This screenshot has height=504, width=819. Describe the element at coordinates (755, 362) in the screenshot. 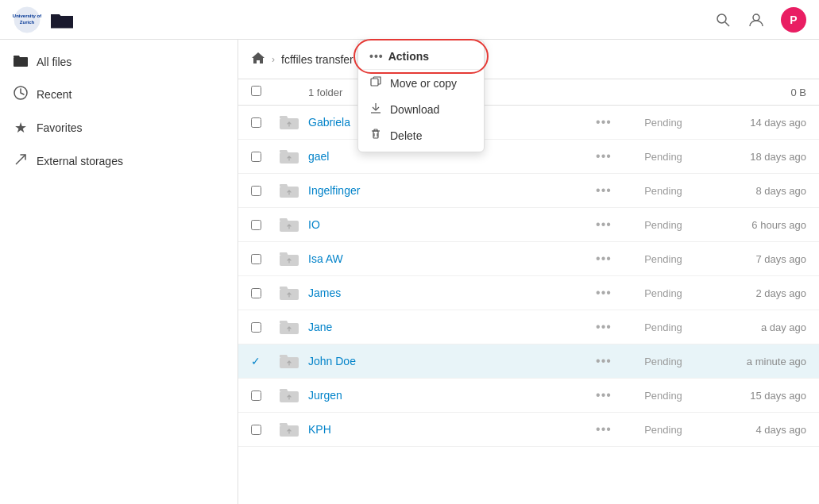

I see `row-modified: a minute ago` at that location.